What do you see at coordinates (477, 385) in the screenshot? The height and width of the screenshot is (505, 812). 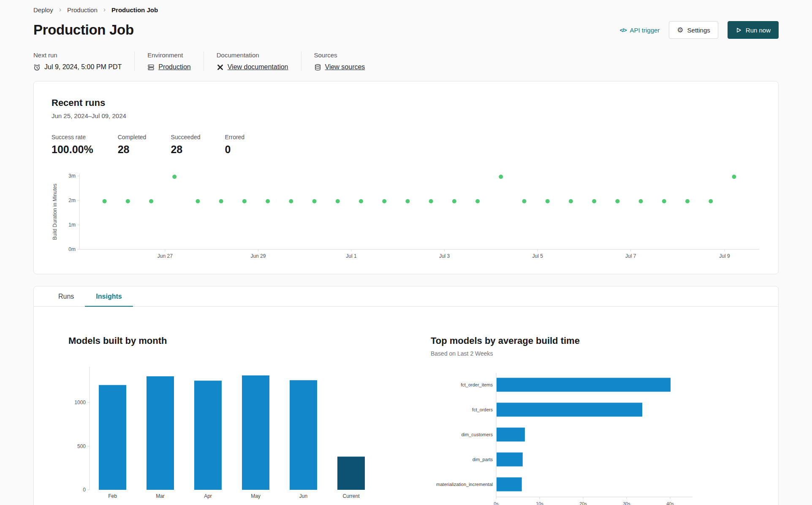 I see `svg-text: fct_order_items` at bounding box center [477, 385].